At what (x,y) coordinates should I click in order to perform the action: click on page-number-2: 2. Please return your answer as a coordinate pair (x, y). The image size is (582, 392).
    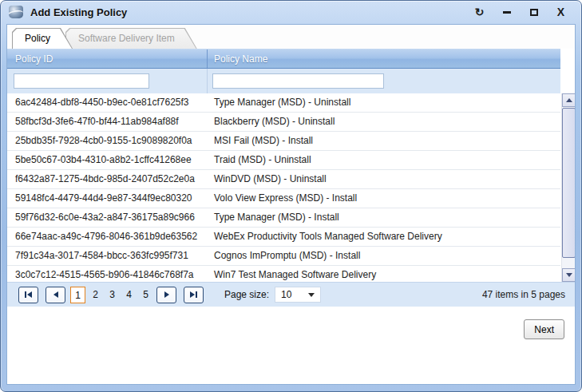
    Looking at the image, I should click on (96, 295).